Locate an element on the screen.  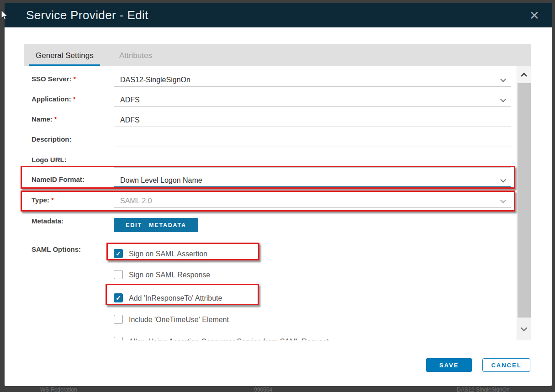
type-value: SAML 2.0 is located at coordinates (136, 201).